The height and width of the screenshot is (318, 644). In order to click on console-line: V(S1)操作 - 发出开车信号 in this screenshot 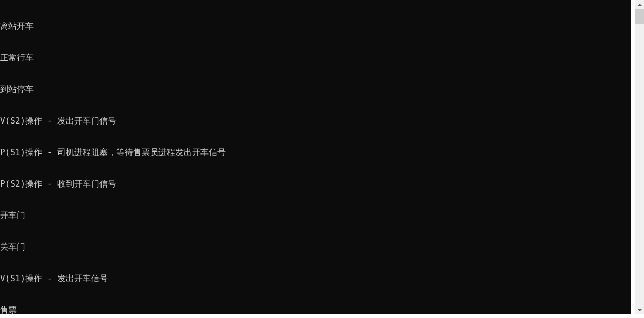, I will do `click(316, 279)`.